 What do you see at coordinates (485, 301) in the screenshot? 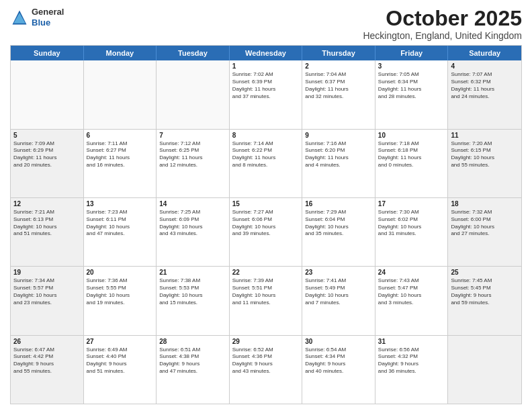
I see `calendar-cell-25: 25Sunrise: 7:45 AM Sunset: 5:45 PM Dayli…` at bounding box center [485, 301].